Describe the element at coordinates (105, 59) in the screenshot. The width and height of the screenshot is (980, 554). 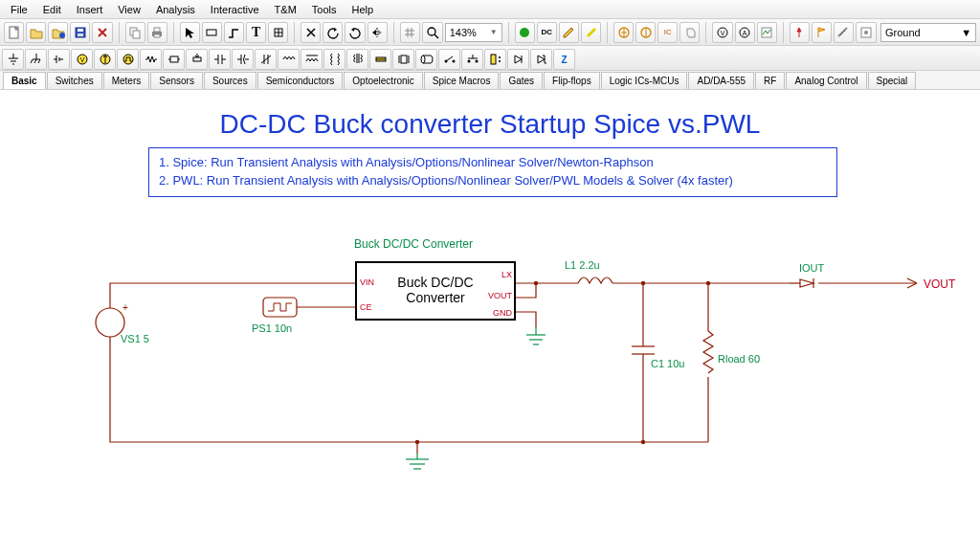
I see `palette-isource` at that location.